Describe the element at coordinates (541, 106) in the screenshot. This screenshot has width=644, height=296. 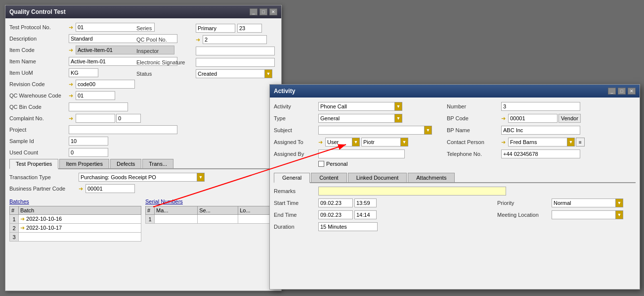
I see `number-input` at that location.